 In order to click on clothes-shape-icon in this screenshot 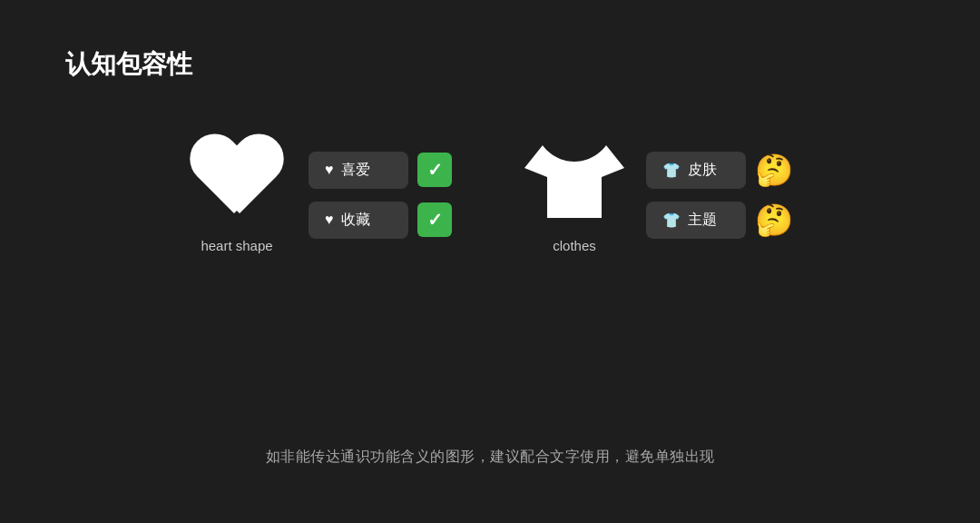, I will do `click(574, 182)`.